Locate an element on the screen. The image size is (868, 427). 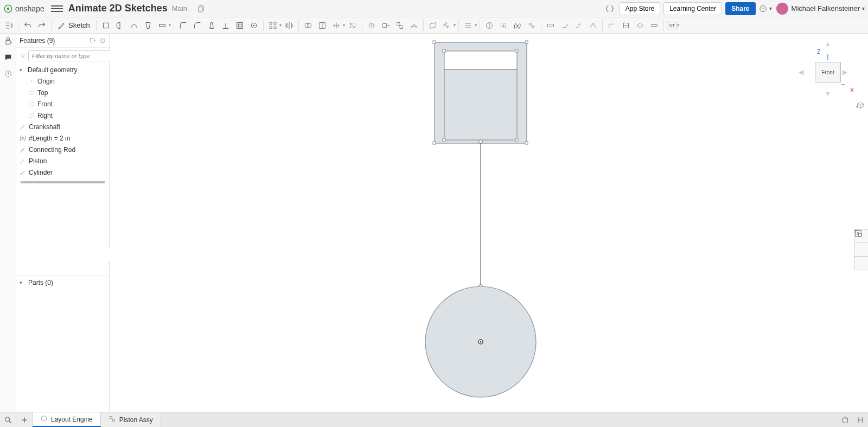
tree-plane-right: Right is located at coordinates (63, 115).